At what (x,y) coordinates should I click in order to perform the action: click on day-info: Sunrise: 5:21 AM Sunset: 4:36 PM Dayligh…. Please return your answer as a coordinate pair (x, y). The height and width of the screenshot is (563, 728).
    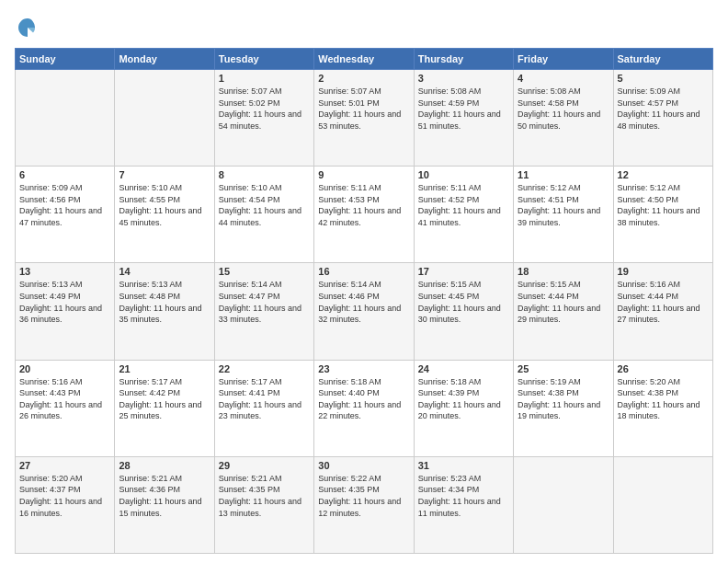
    Looking at the image, I should click on (164, 496).